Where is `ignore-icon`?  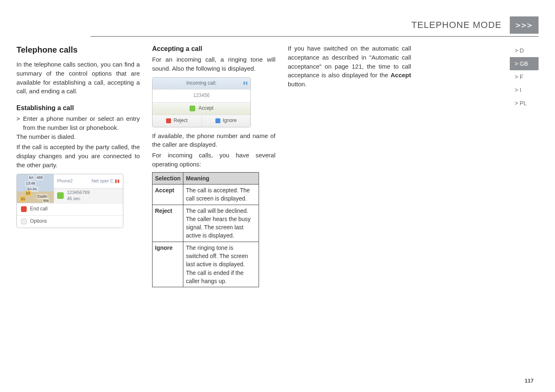
ignore-icon is located at coordinates (218, 121).